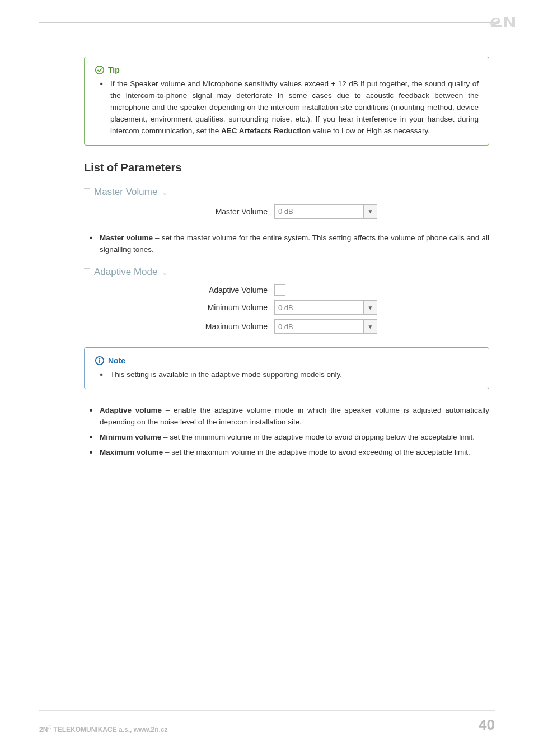 This screenshot has height=756, width=534. What do you see at coordinates (287, 300) in the screenshot?
I see `adaptive-mode-group: Adaptive Mode ⌄ Adaptive Volume Minimum …` at bounding box center [287, 300].